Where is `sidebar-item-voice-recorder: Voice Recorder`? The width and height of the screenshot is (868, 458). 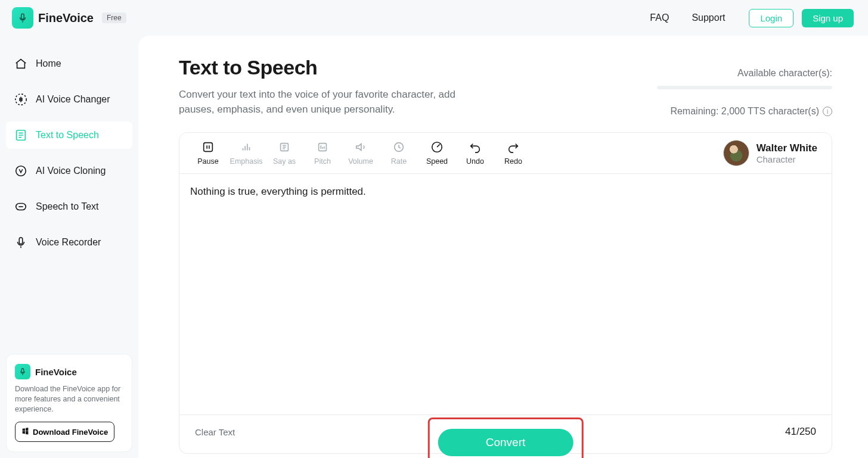
sidebar-item-voice-recorder: Voice Recorder is located at coordinates (69, 242).